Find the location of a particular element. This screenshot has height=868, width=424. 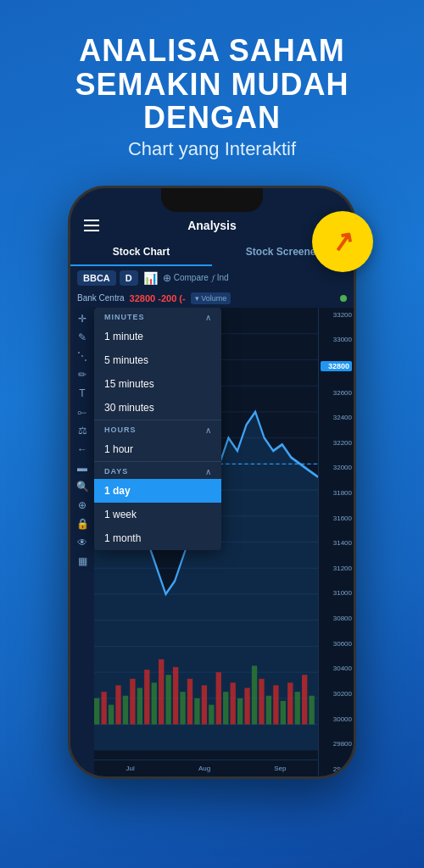

lock-icon: 🔒 is located at coordinates (83, 524).